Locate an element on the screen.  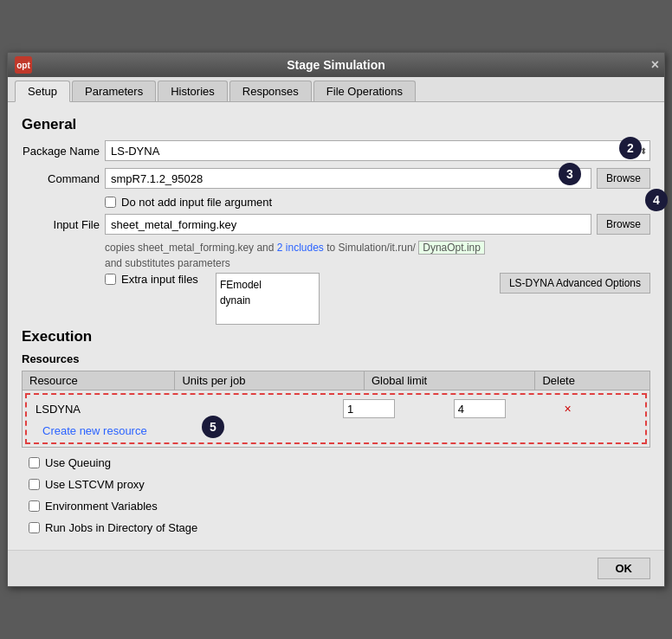
package-name-row: Package Name LS-DYNA 2 is located at coordinates (336, 151).